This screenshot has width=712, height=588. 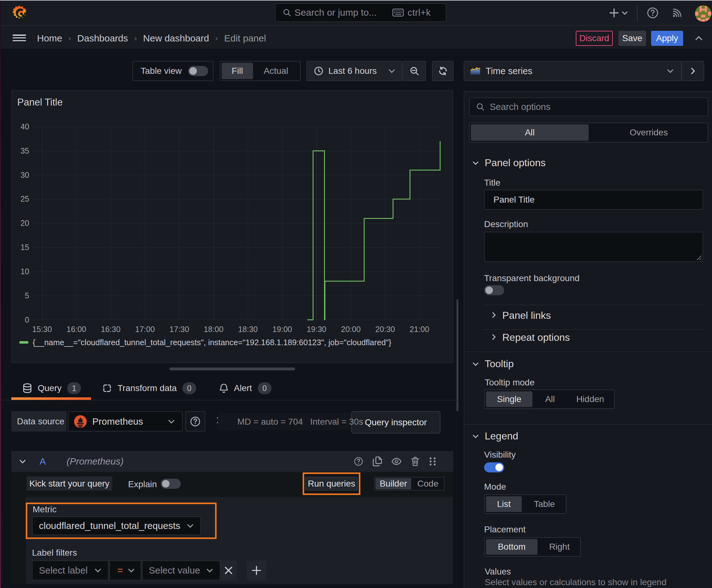 What do you see at coordinates (25, 223) in the screenshot?
I see `svg-text: 20` at bounding box center [25, 223].